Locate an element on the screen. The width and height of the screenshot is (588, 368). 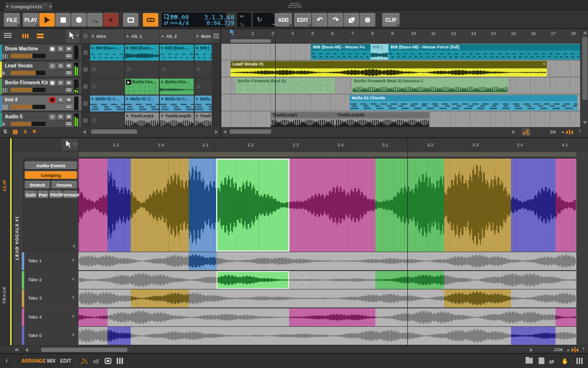
track-row: Berlin Firework KitSM is located at coordinates (41, 86).